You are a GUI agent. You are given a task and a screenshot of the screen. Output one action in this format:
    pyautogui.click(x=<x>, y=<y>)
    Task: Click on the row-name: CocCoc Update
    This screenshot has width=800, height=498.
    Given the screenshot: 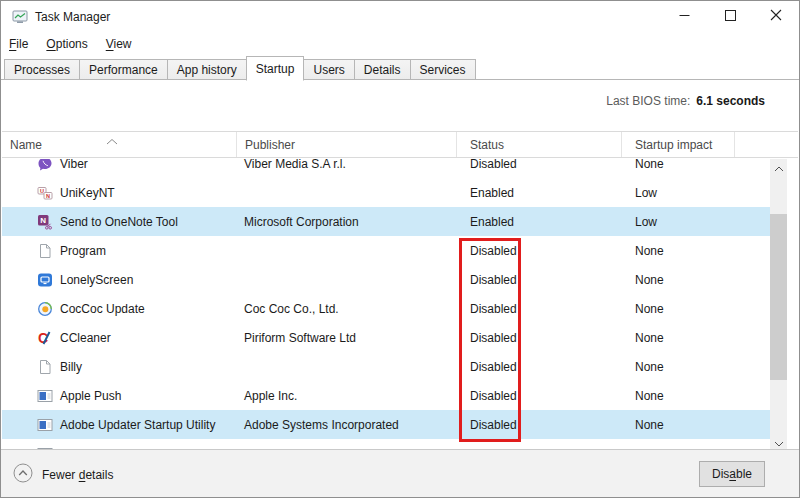 What is the action you would take?
    pyautogui.click(x=102, y=309)
    